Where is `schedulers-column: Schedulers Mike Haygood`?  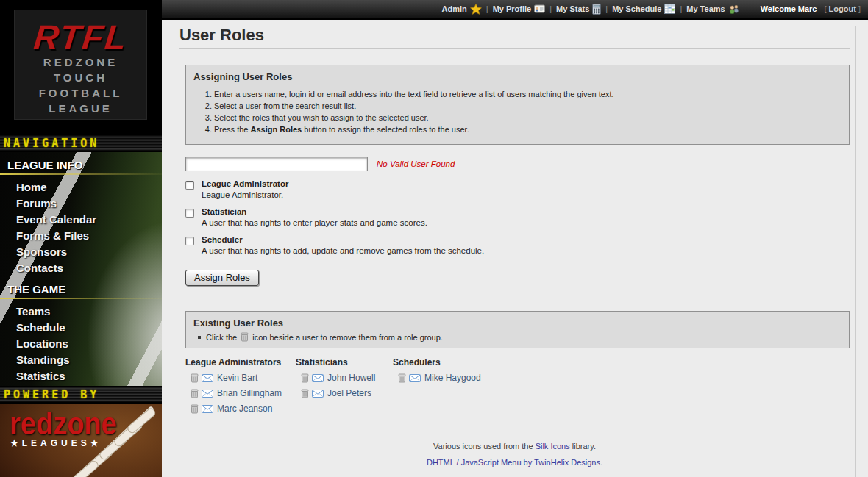
schedulers-column: Schedulers Mike Haygood is located at coordinates (466, 385).